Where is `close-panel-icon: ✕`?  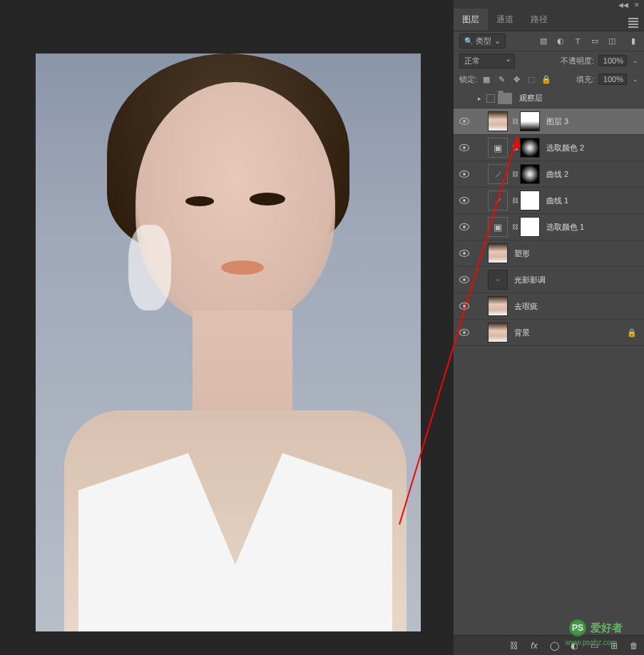 close-panel-icon: ✕ is located at coordinates (637, 5).